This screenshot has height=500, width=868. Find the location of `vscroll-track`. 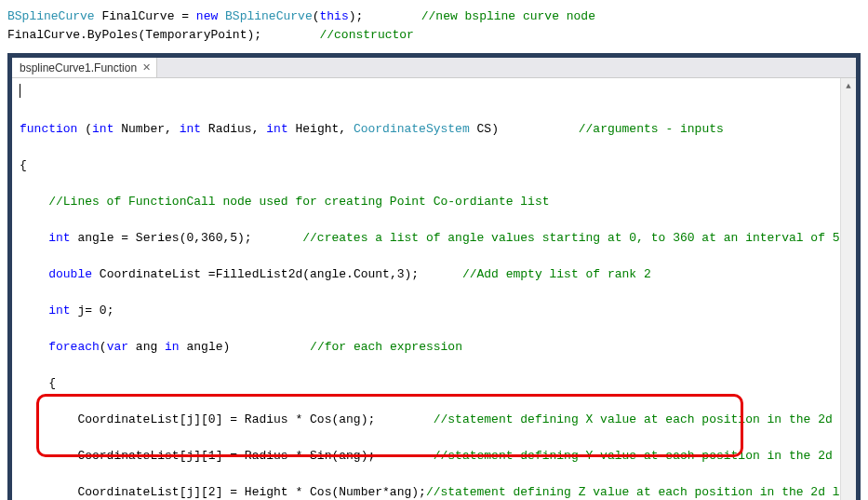

vscroll-track is located at coordinates (848, 297).